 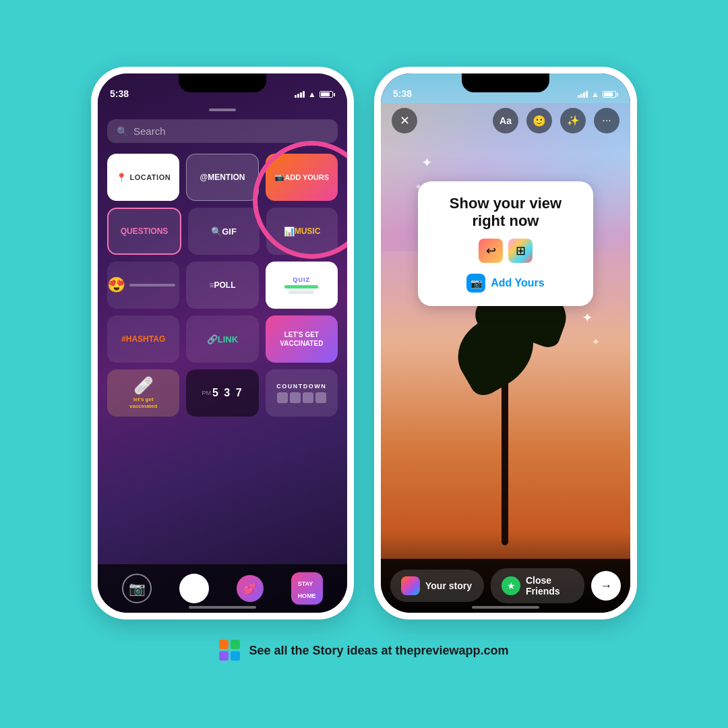 I want to click on close-friends-icon: ★, so click(x=511, y=586).